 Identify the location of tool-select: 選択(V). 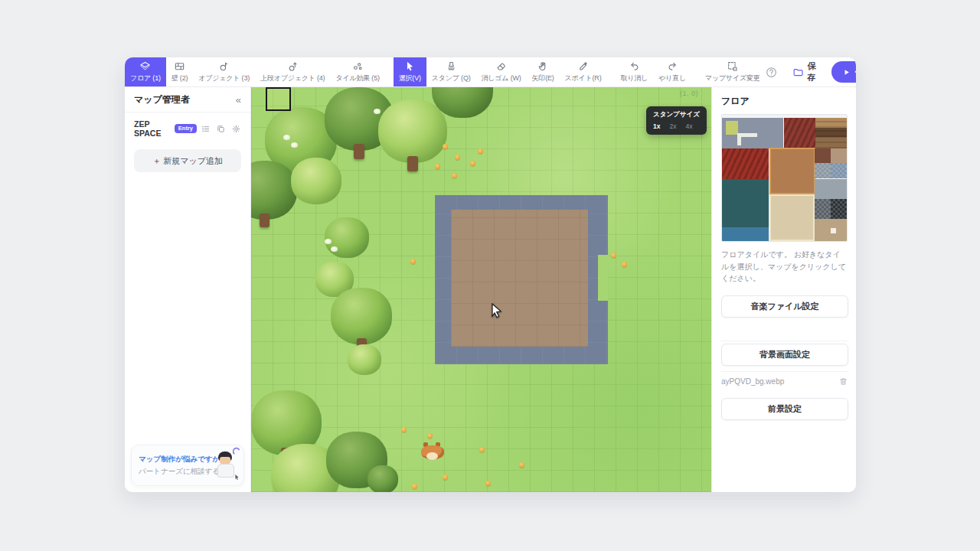
(410, 72).